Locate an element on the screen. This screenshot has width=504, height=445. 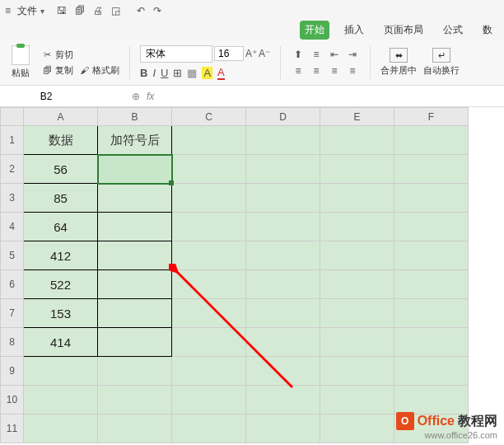
cell-A3: 85 is located at coordinates (61, 198).